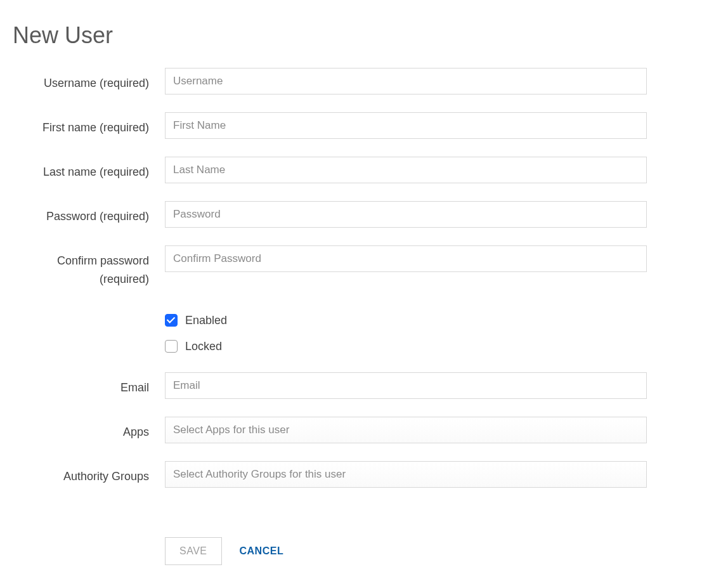  I want to click on label-enabled-empty, so click(89, 317).